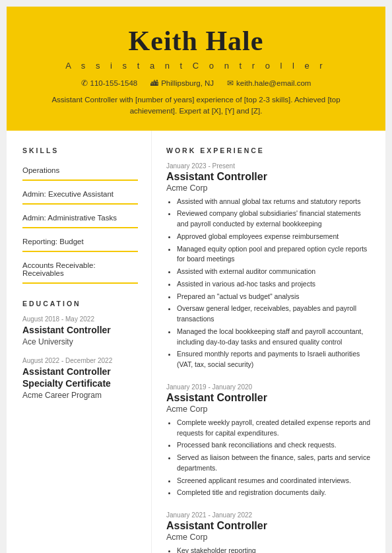  Describe the element at coordinates (81, 271) in the screenshot. I see `skill-item: Accounts Receivable: Receivables` at that location.